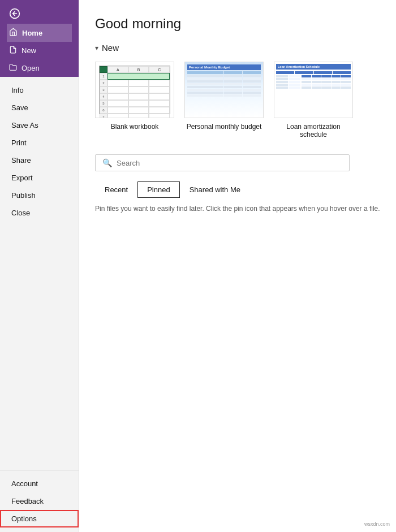 This screenshot has width=396, height=532. Describe the element at coordinates (40, 38) in the screenshot. I see `sidebar-top: Home New Open` at that location.